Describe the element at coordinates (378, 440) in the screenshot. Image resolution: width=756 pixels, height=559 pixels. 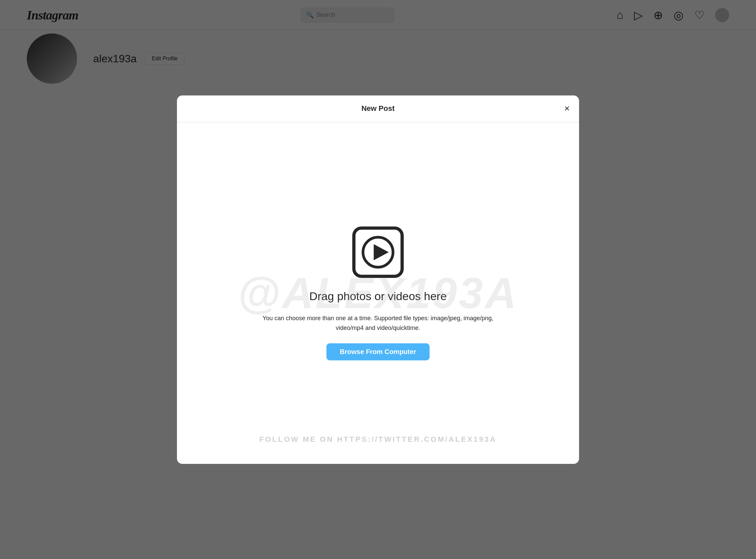
I see `modal-footer-watermark: FOLLOW ME ON HTTPS://TWITTER.COM/ALEX193…` at that location.